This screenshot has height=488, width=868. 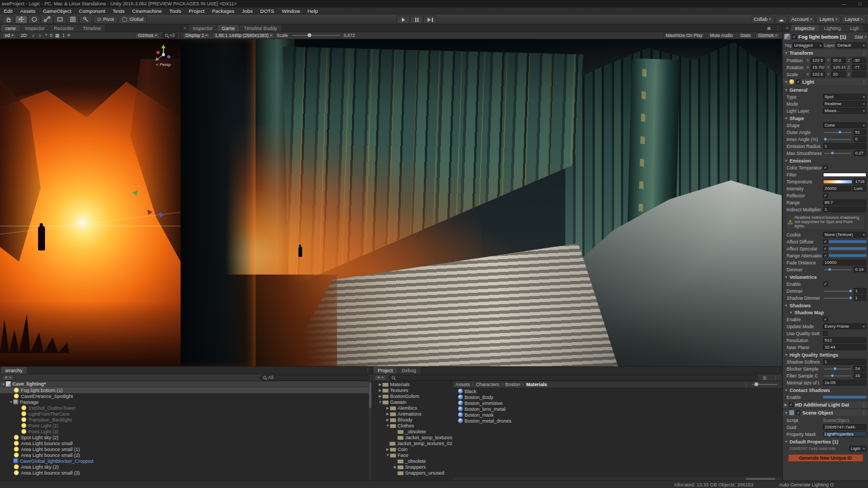 What do you see at coordinates (196, 35) in the screenshot?
I see `display-dropdown: Display 1▾` at bounding box center [196, 35].